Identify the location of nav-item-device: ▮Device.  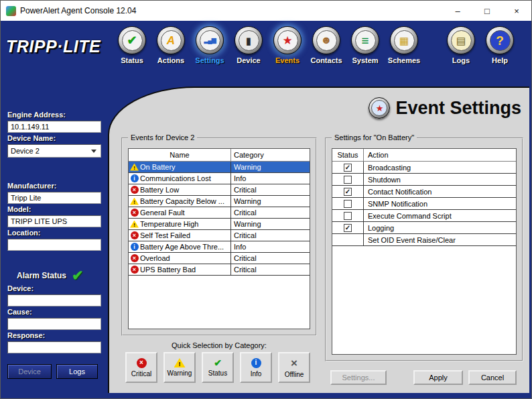
(249, 46).